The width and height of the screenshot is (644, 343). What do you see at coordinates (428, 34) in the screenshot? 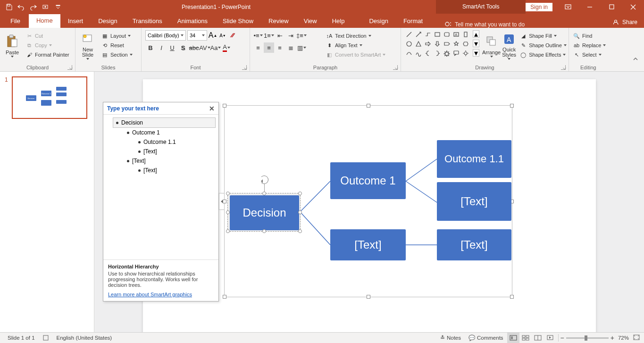
I see `shape-connector-icon` at bounding box center [428, 34].